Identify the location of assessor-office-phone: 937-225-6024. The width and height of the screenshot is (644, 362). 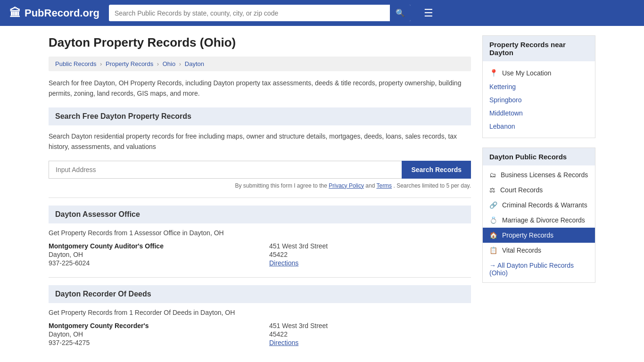
(149, 263).